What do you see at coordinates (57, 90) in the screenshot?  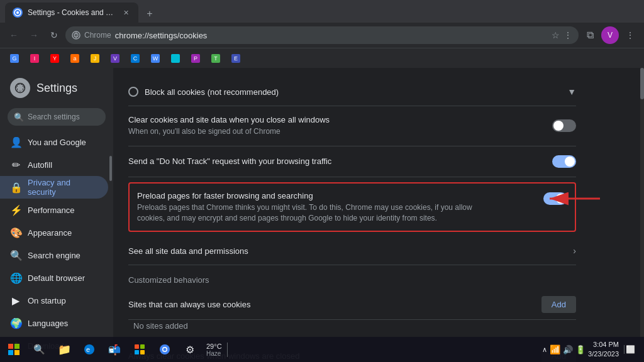 I see `sidebar-header: Settings` at bounding box center [57, 90].